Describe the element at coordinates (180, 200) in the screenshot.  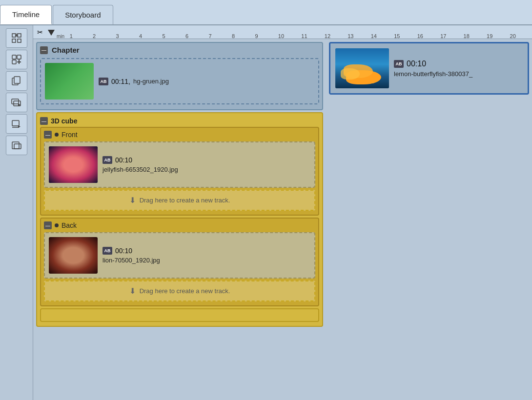
I see `face-front-drag-zone: ⬇ Drag here to create a new track.` at that location.